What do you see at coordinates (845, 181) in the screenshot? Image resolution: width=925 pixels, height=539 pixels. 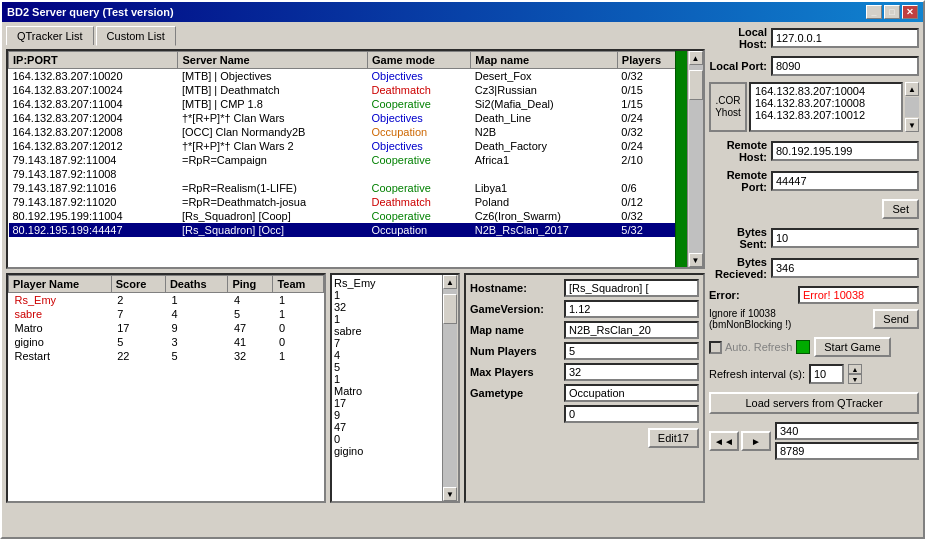 I see `remote-port-input` at bounding box center [845, 181].